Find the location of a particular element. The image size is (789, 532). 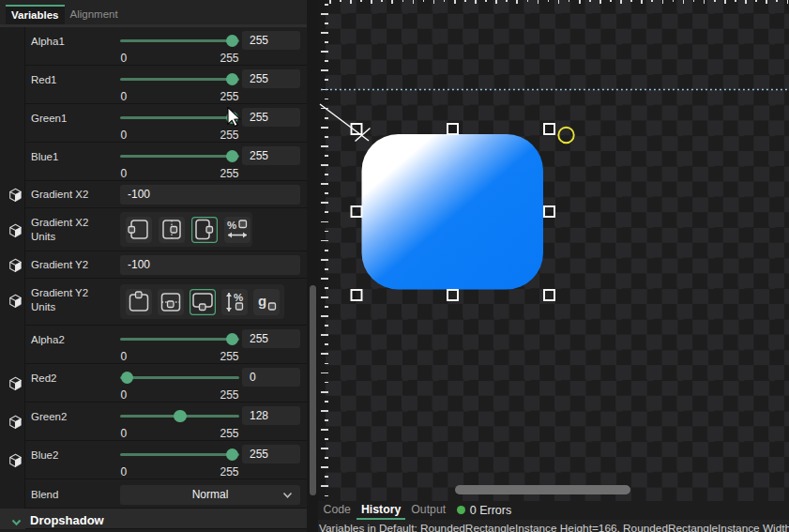

attribute-row-gradient-x2: Gradient X2-100 is located at coordinates (154, 195).